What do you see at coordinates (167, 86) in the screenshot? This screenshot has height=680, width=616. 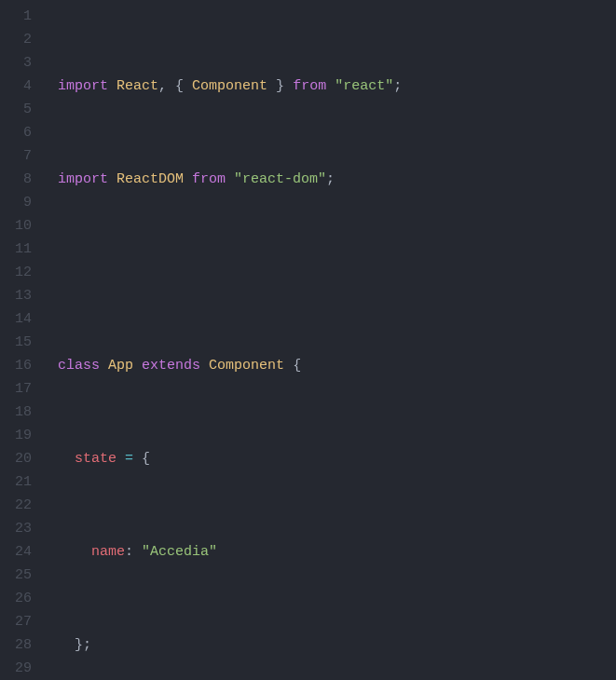 I see `punct: ,` at bounding box center [167, 86].